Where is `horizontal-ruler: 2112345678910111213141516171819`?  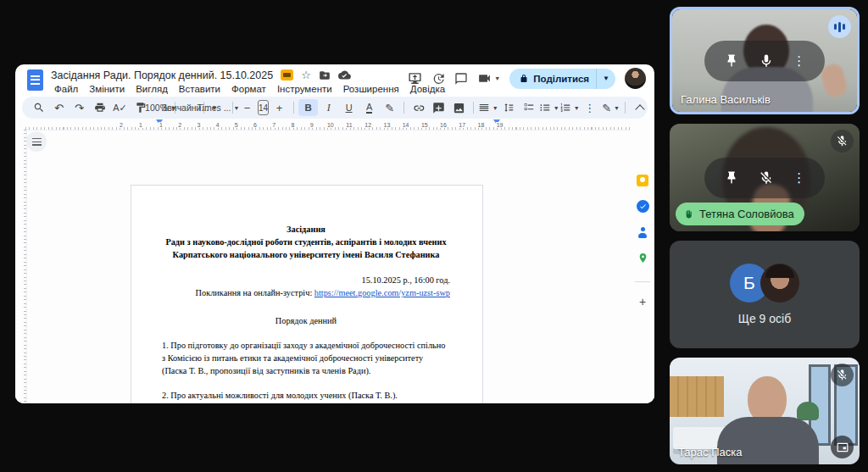
horizontal-ruler: 2112345678910111213141516171819 is located at coordinates (328, 125).